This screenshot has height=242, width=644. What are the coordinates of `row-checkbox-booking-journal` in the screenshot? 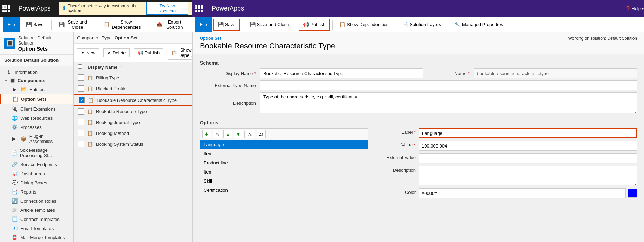 It's located at (81, 122).